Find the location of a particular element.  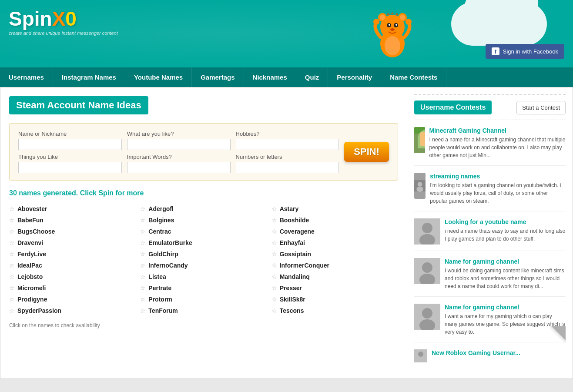

nav-instagram: Instagram Names is located at coordinates (89, 77).